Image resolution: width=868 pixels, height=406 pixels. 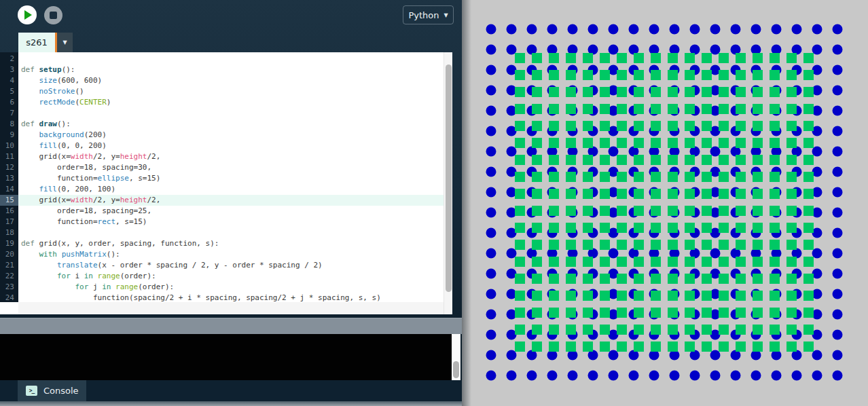 What do you see at coordinates (61, 391) in the screenshot?
I see `console-tab-label: Console` at bounding box center [61, 391].